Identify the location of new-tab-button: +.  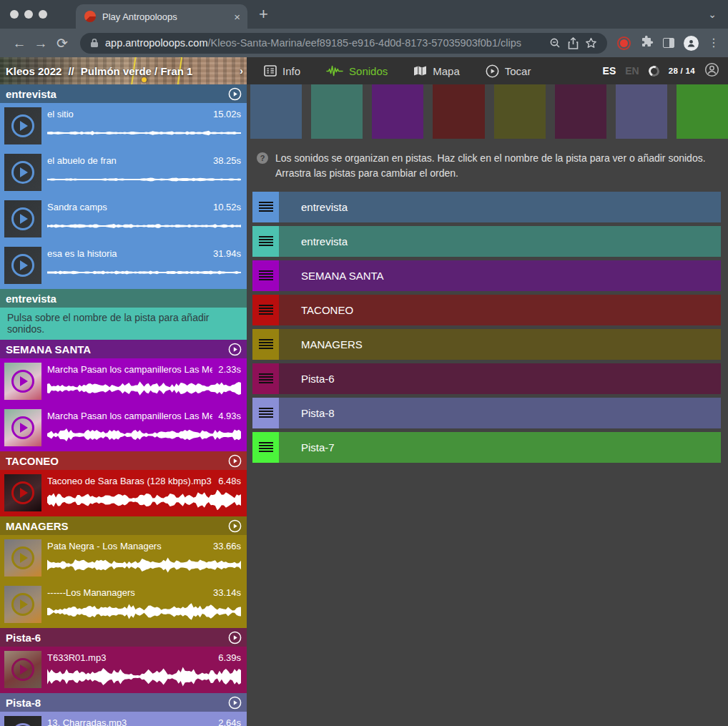
(263, 14).